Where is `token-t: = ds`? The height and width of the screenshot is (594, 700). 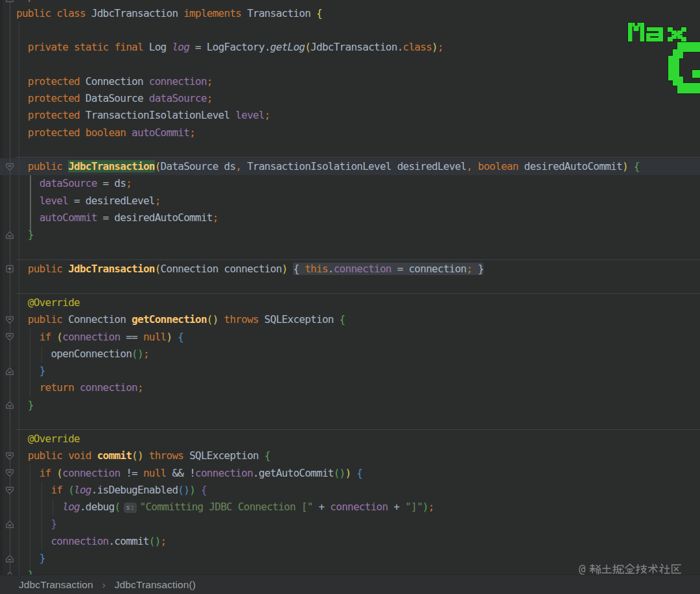
token-t: = ds is located at coordinates (111, 183).